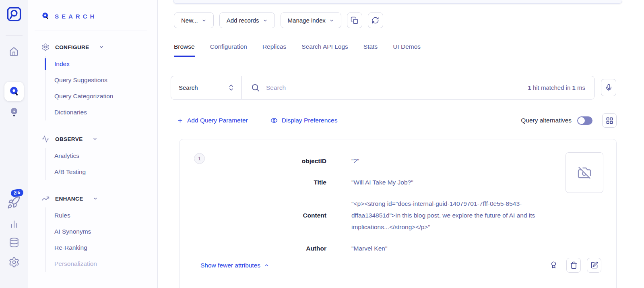 Image resolution: width=644 pixels, height=288 pixels. Describe the element at coordinates (101, 112) in the screenshot. I see `sidebar-item-dictionaries: Dictionaries` at that location.